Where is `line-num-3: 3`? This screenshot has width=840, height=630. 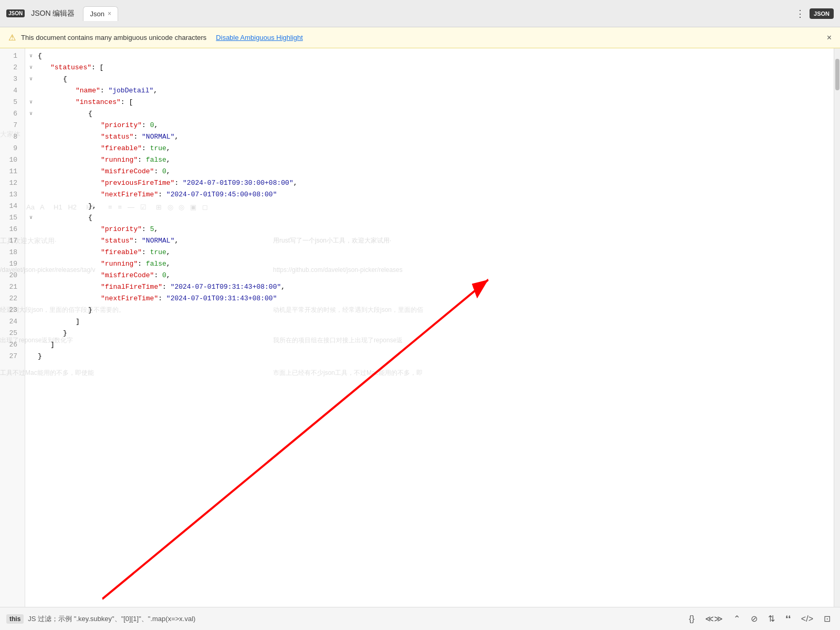 line-num-3: 3 is located at coordinates (10, 79).